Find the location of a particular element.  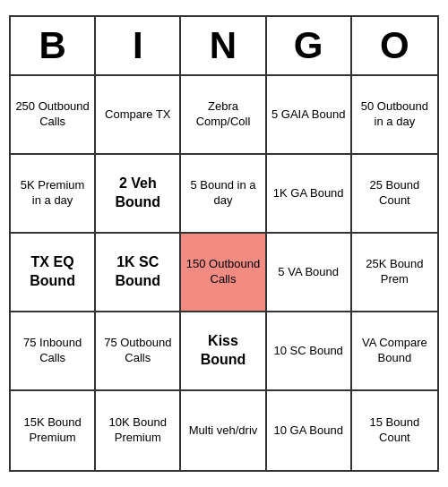

bingo-cell-23: 10 GA Bound is located at coordinates (310, 431).